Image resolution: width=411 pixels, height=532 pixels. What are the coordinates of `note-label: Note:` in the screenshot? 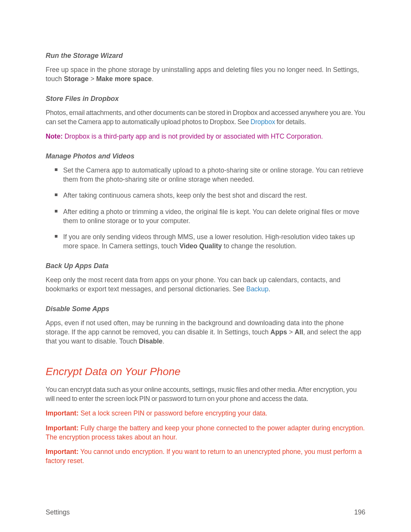 It's located at (54, 136).